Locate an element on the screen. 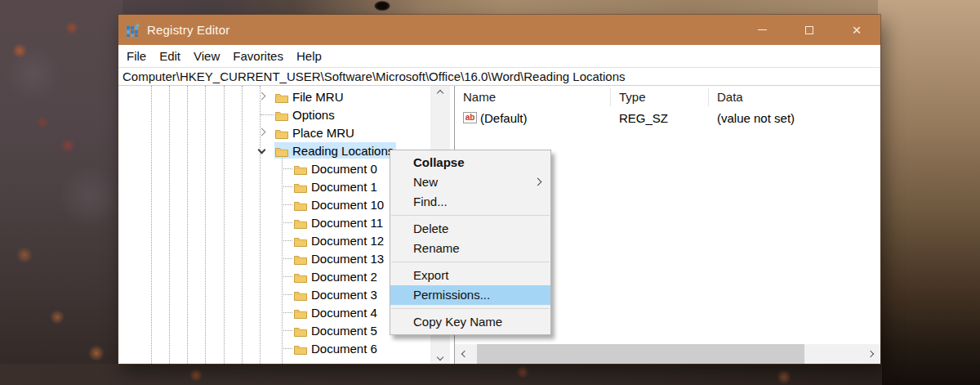 This screenshot has height=385, width=980. scroll-up-button is located at coordinates (440, 93).